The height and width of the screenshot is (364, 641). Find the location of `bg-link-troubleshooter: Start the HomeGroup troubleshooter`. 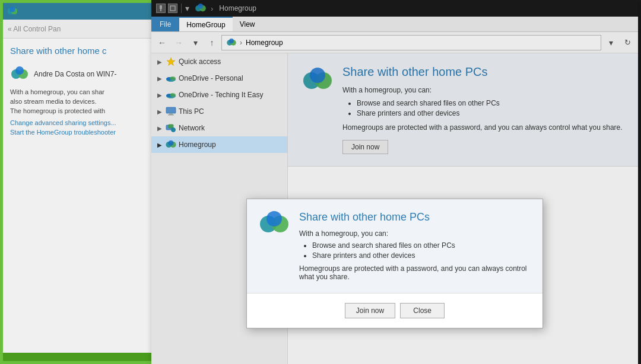

bg-link-troubleshooter: Start the HomeGroup troubleshooter is located at coordinates (78, 132).